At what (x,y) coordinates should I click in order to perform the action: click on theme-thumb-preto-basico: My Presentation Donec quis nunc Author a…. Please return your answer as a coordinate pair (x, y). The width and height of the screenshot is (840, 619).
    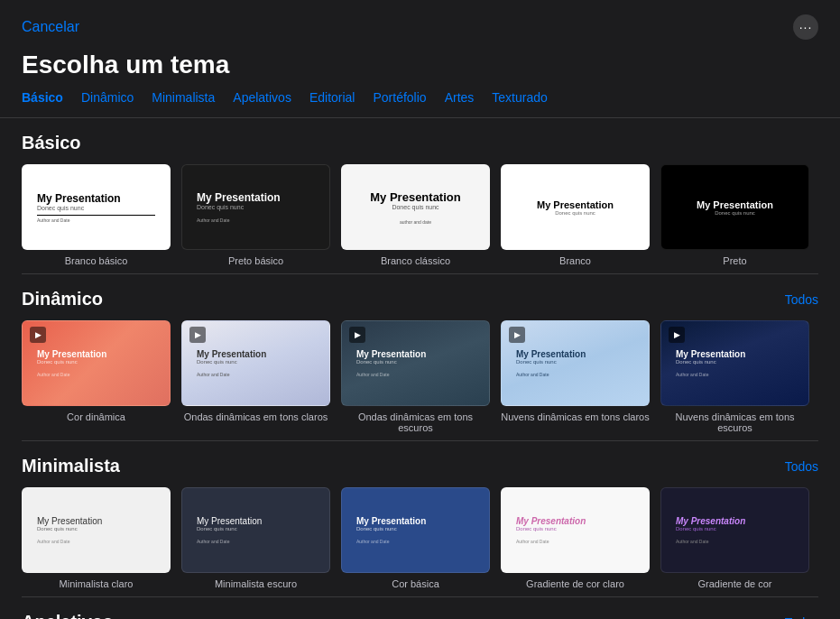
    Looking at the image, I should click on (256, 208).